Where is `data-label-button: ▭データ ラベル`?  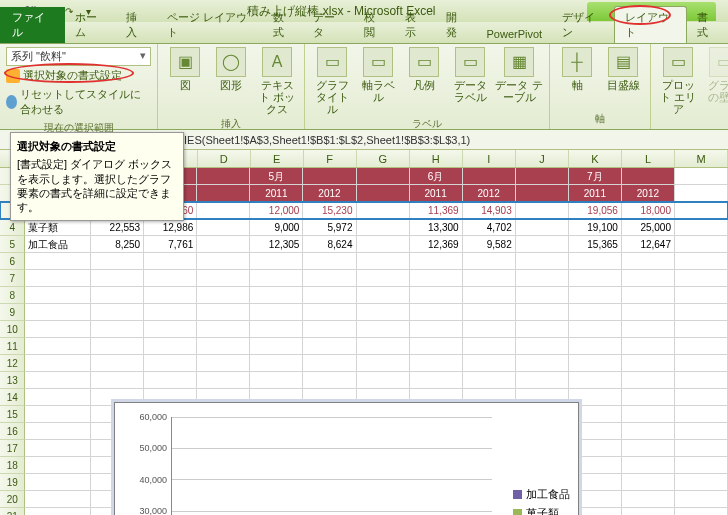 data-label-button: ▭データ ラベル is located at coordinates (470, 81).